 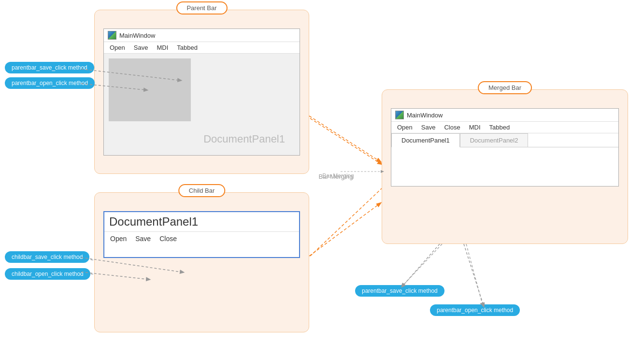 I want to click on parent-menu-save: Save, so click(x=141, y=47).